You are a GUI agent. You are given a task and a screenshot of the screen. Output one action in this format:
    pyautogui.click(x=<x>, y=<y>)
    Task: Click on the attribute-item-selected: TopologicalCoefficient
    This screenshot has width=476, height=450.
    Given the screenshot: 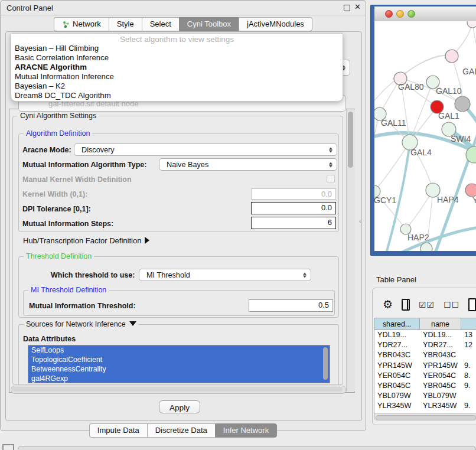 What is the action you would take?
    pyautogui.click(x=179, y=360)
    